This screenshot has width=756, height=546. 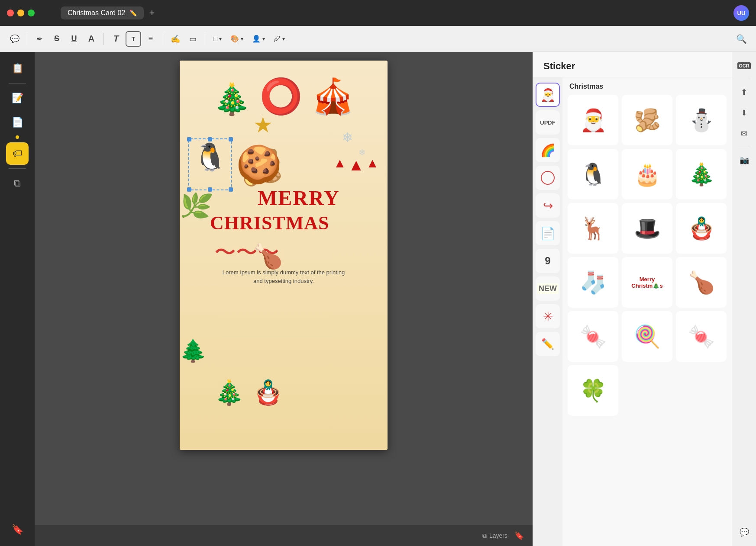 I want to click on sticker-santa: 🎅, so click(x=593, y=120).